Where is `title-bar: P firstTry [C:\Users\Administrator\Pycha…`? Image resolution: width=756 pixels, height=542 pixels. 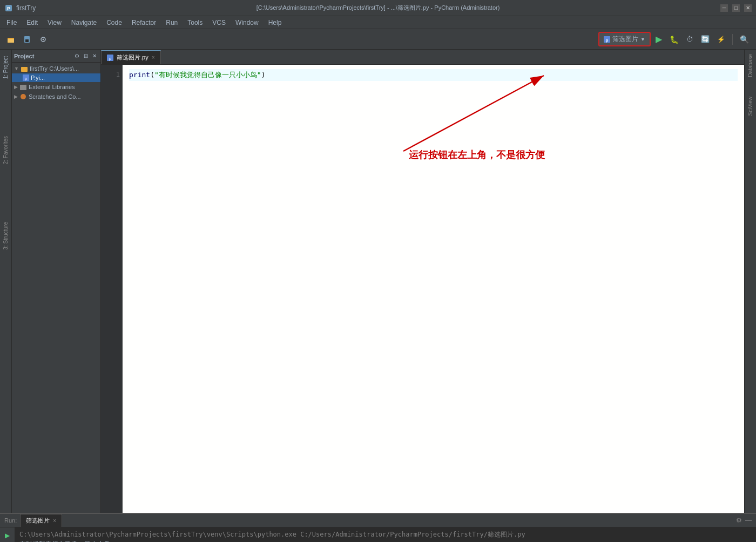 title-bar: P firstTry [C:\Users\Administrator\Pycha… is located at coordinates (378, 8).